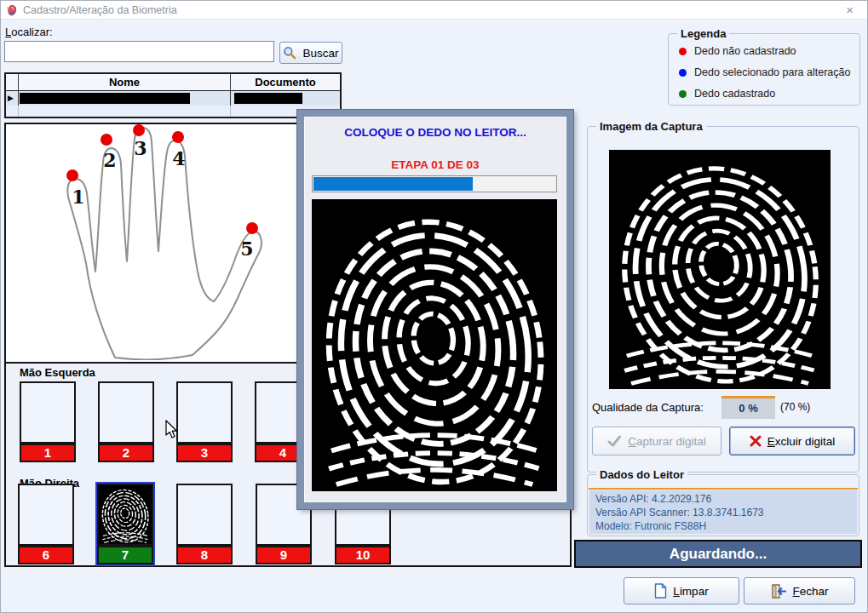 Image resolution: width=868 pixels, height=613 pixels. I want to click on legend-title: Legenda, so click(704, 34).